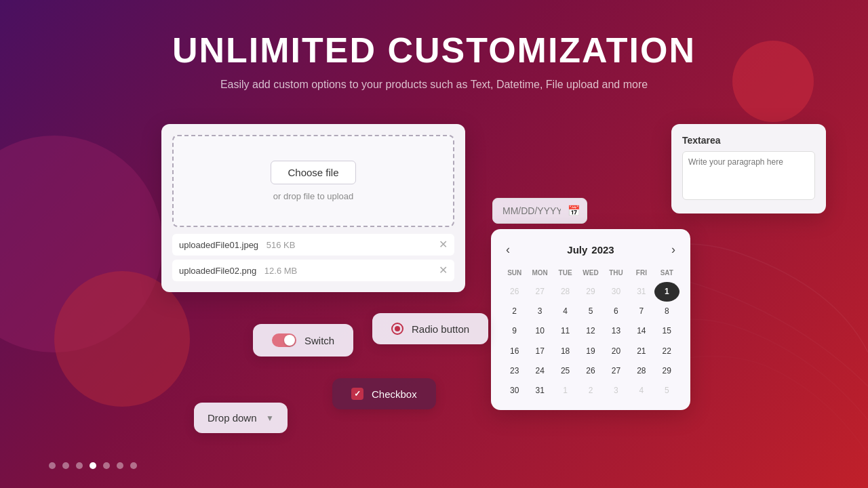 The width and height of the screenshot is (868, 488). I want to click on checkbox-label: Checkbox, so click(395, 394).